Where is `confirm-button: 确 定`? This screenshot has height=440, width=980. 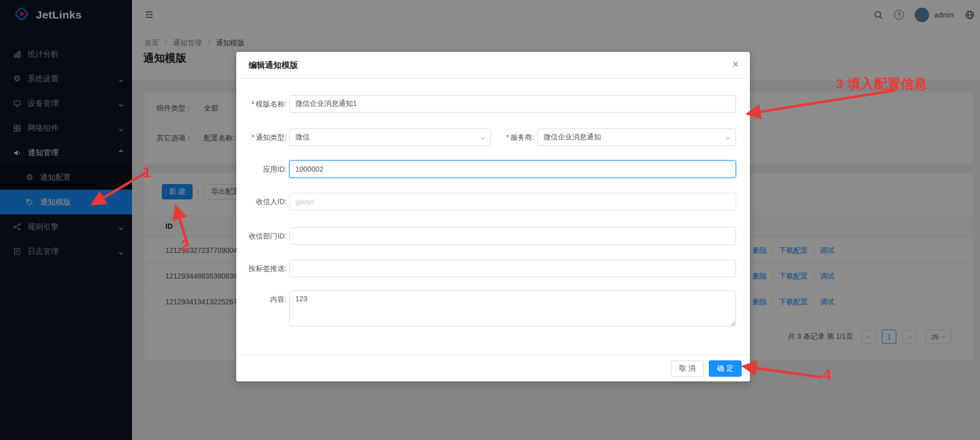
confirm-button: 确 定 is located at coordinates (725, 369).